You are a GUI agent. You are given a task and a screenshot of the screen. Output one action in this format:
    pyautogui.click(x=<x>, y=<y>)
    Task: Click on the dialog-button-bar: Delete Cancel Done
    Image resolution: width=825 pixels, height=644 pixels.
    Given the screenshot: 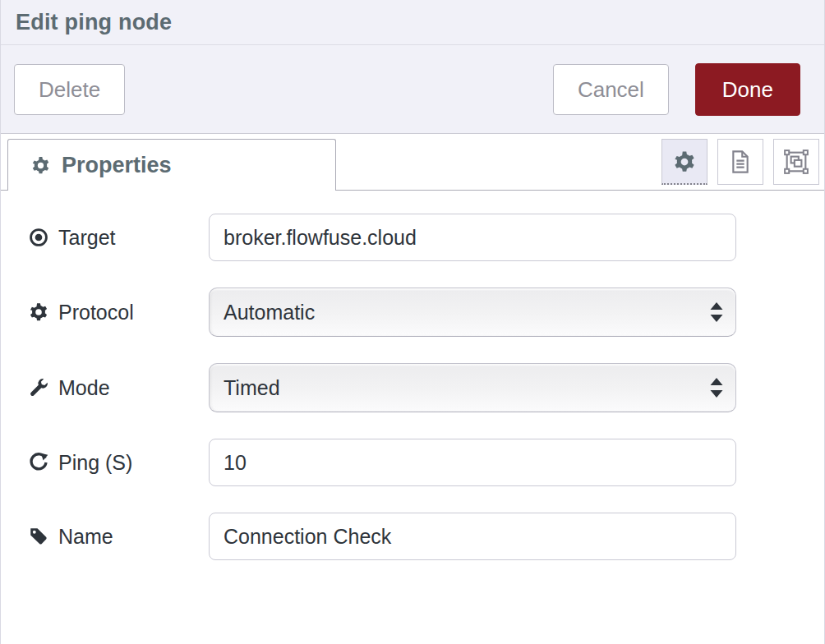 What is the action you would take?
    pyautogui.click(x=412, y=90)
    